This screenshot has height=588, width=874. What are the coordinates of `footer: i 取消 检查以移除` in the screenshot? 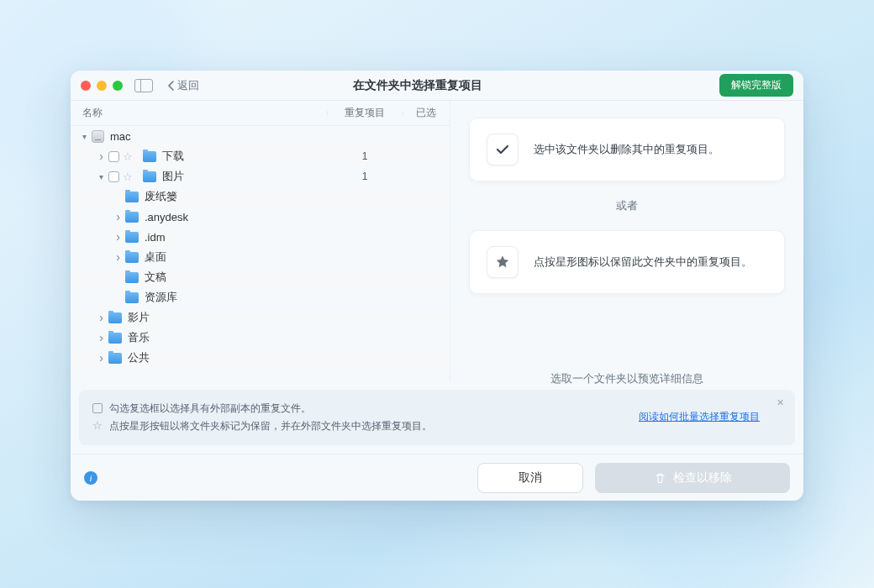 It's located at (437, 477).